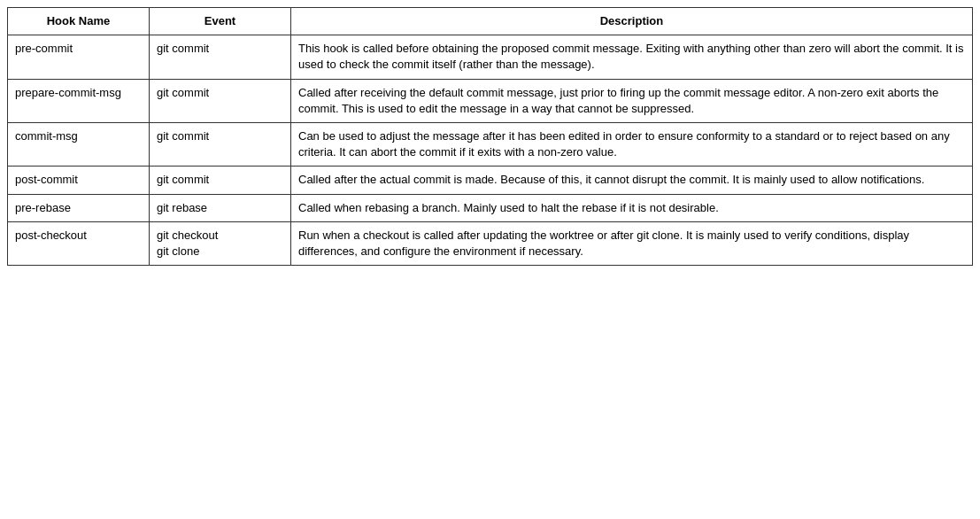  What do you see at coordinates (632, 181) in the screenshot?
I see `cell-description: Called after the actual commit is made. …` at bounding box center [632, 181].